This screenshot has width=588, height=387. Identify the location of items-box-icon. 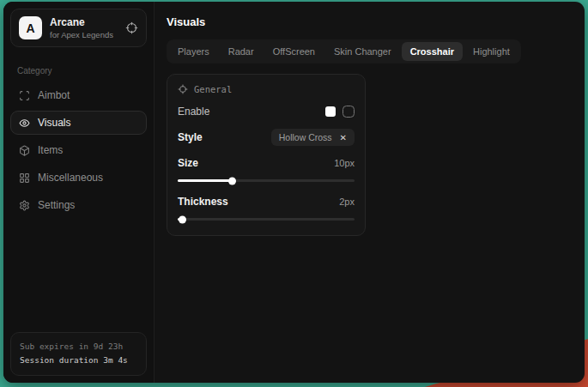
(24, 151).